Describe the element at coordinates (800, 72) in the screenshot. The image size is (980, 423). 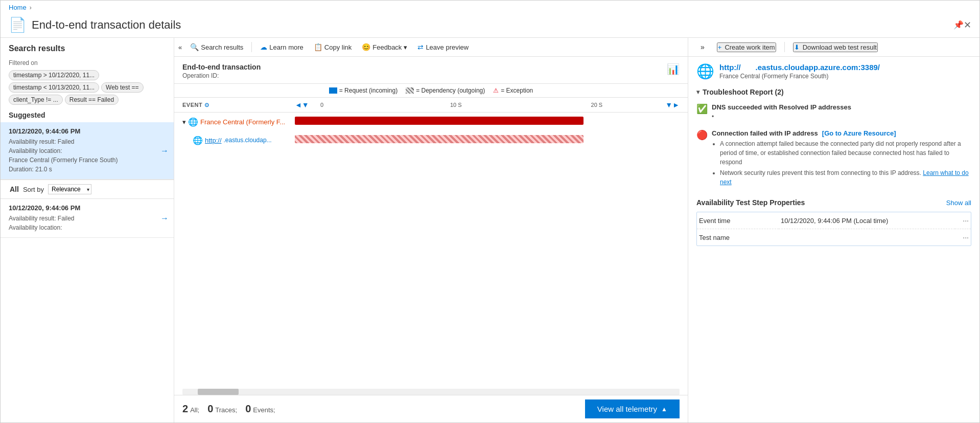
I see `url-info: http:// .eastus.cloudapp.azure.com:3389/…` at that location.